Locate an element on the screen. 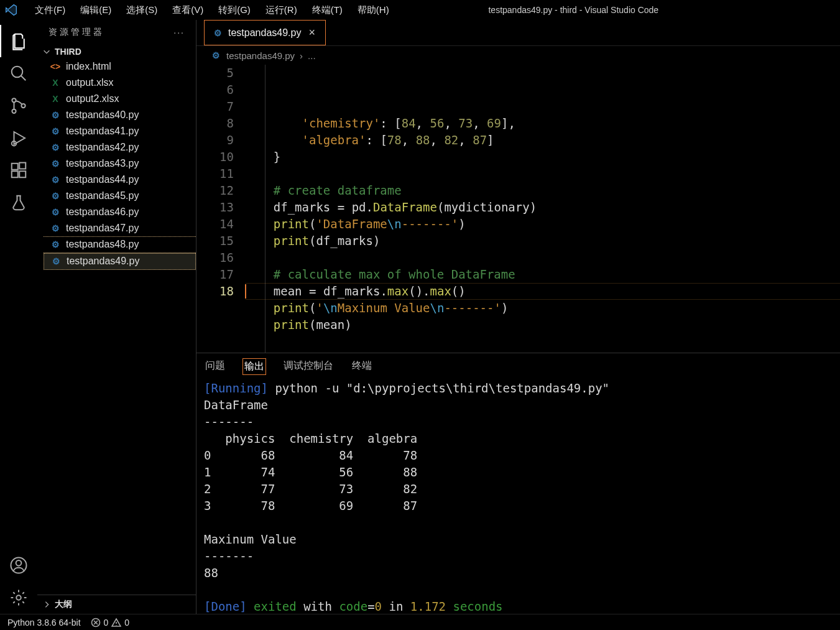  tab-testpandas49: ⚙ testpandas49.py × is located at coordinates (265, 32).